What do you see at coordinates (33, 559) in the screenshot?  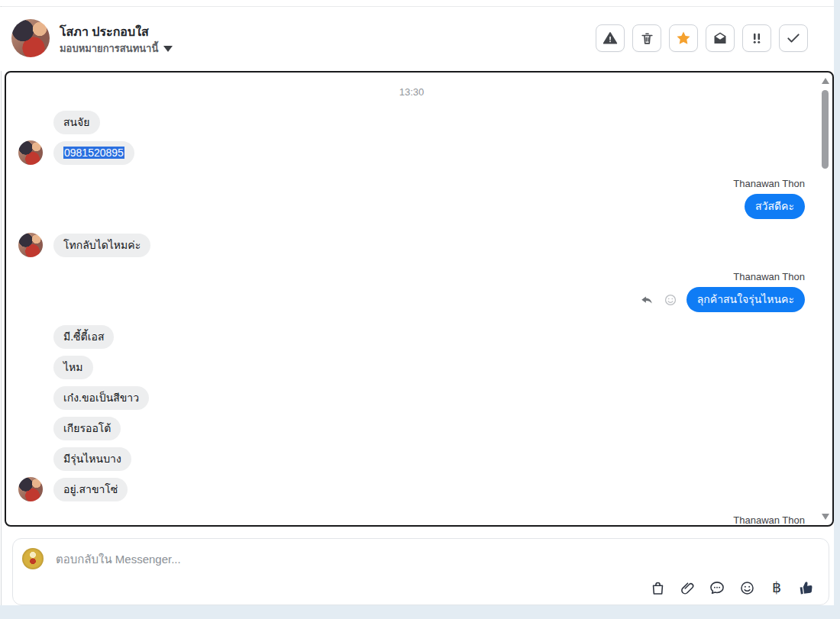 I see `page-avatar` at bounding box center [33, 559].